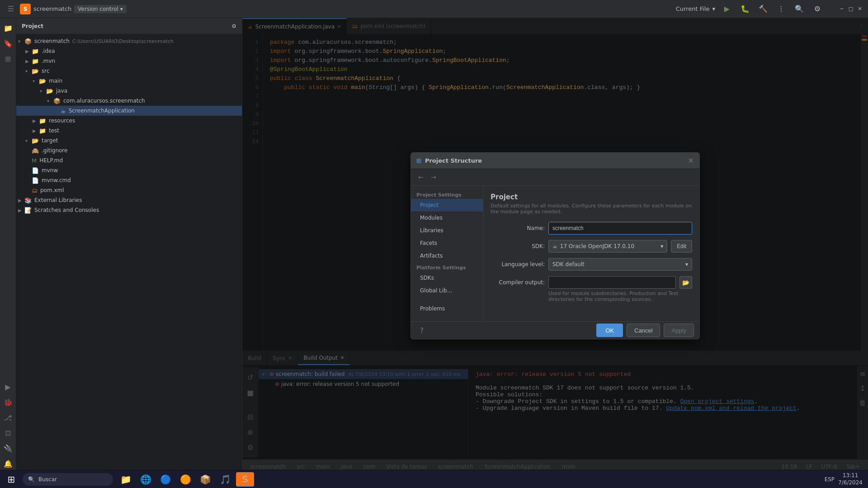 The image size is (868, 488). Describe the element at coordinates (518, 246) in the screenshot. I see `sdk-label: SDK:` at that location.